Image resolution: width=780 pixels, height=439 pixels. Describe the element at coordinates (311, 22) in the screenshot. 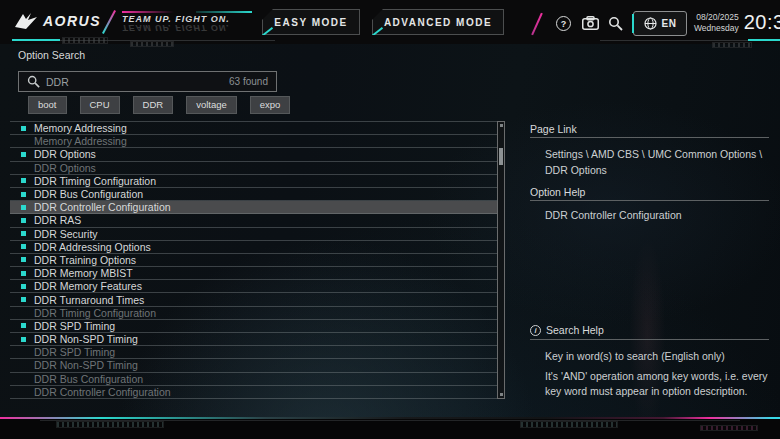

I see `tab-easy-mode: EASY MODE` at that location.